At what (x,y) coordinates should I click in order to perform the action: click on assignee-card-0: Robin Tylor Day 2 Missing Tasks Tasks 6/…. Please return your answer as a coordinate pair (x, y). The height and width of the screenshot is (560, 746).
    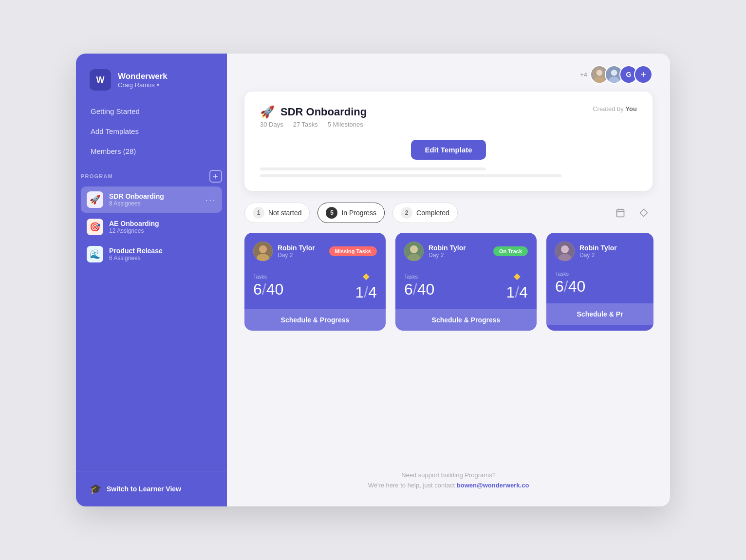
    Looking at the image, I should click on (315, 281).